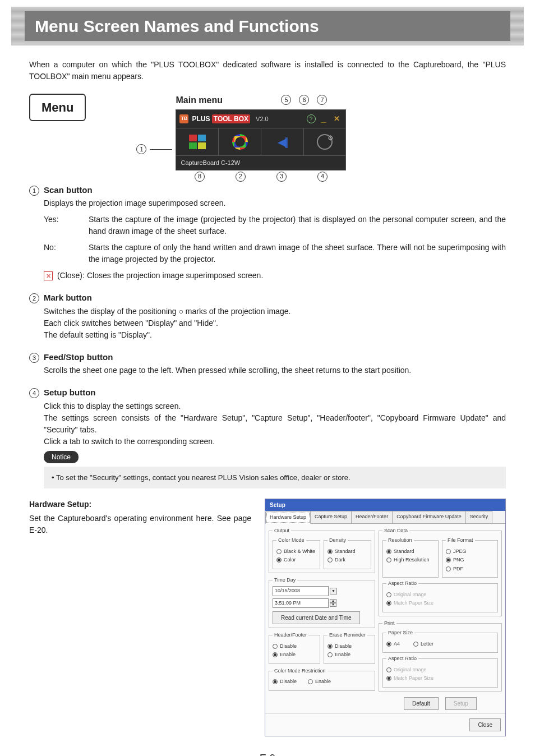  Describe the element at coordinates (268, 26) in the screenshot. I see `page-title: Menu Screen Names and Functions` at that location.